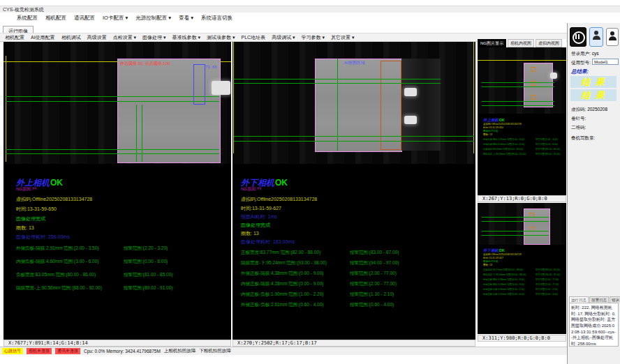 The image size is (620, 364). Describe the element at coordinates (154, 38) in the screenshot. I see `tool-image-processing: 图像处理 ▾` at that location.